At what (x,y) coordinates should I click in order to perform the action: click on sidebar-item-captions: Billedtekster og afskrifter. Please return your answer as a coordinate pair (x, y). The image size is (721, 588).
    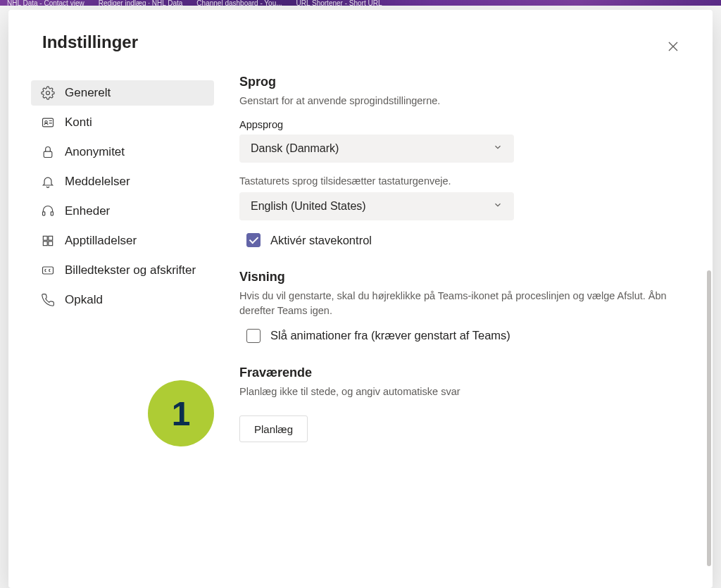
    Looking at the image, I should click on (123, 270).